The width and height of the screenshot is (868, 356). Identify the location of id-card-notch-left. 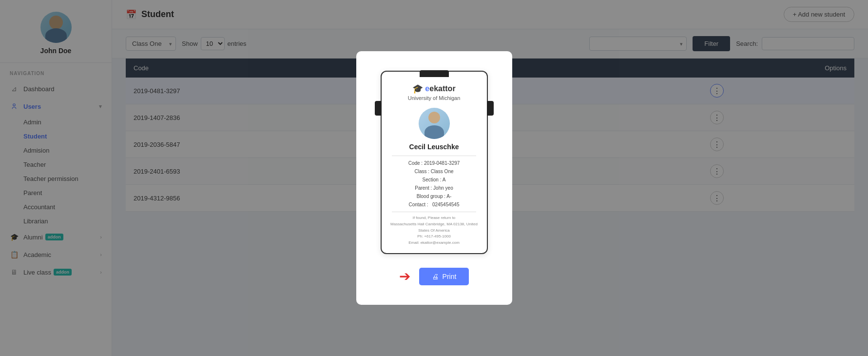
(378, 108).